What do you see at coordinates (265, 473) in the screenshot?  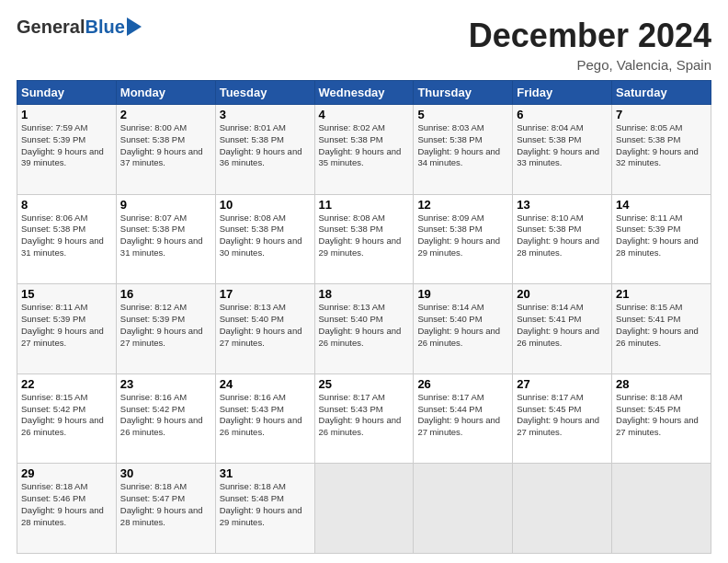 I see `day-number: 31` at bounding box center [265, 473].